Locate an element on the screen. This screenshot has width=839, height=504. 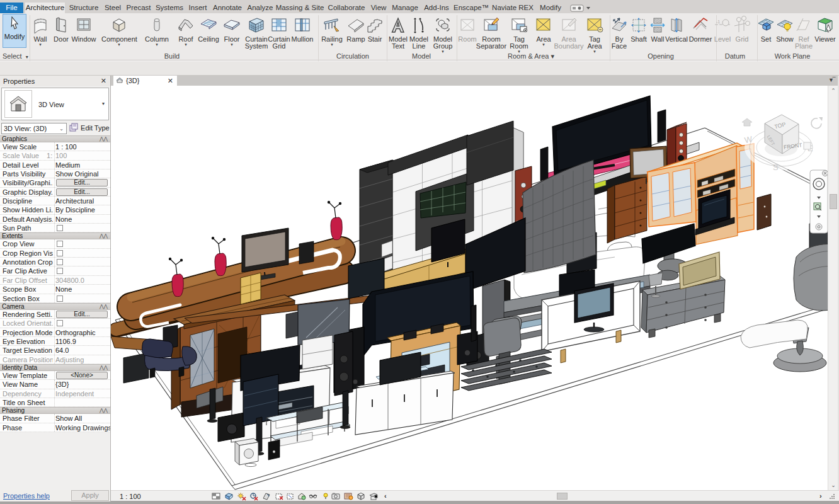
svg-text: S is located at coordinates (776, 168).